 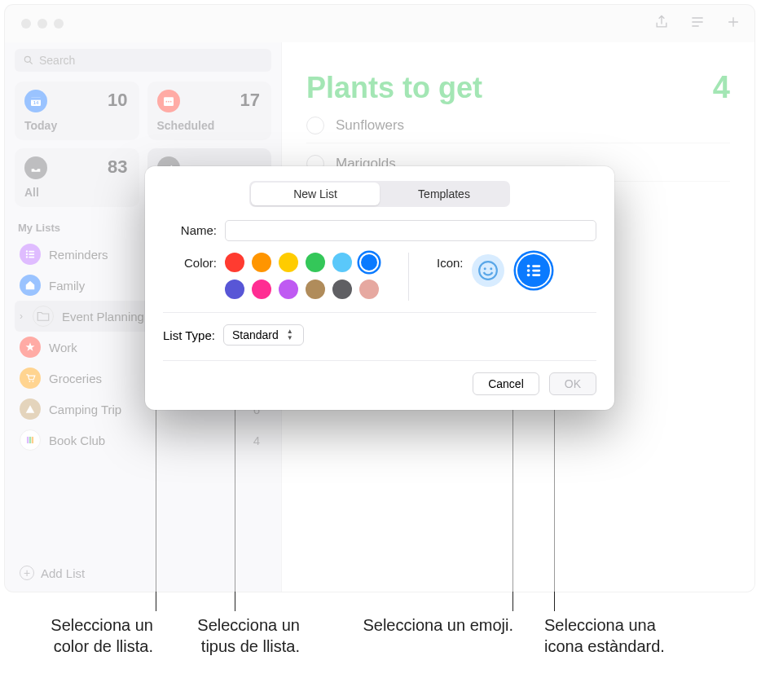 What do you see at coordinates (303, 277) in the screenshot?
I see `color-swatches` at bounding box center [303, 277].